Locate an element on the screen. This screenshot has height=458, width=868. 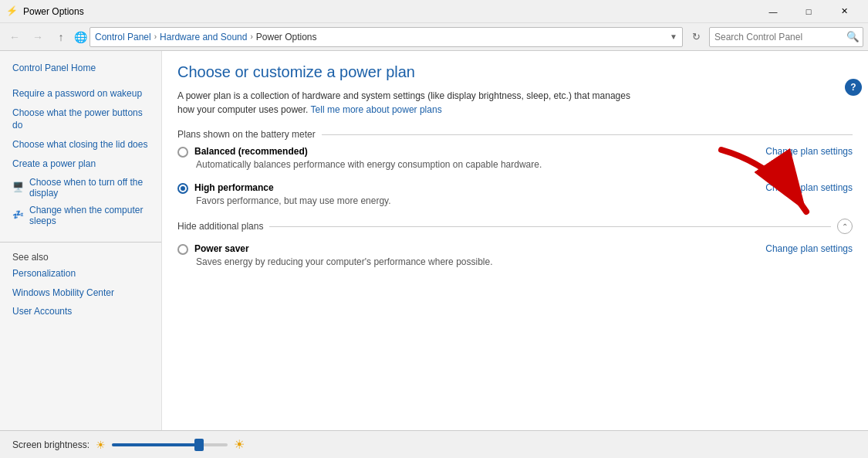
addressbar: ← → ↑ 🌐 Control Panel › Hardware and Sou… is located at coordinates (434, 37).